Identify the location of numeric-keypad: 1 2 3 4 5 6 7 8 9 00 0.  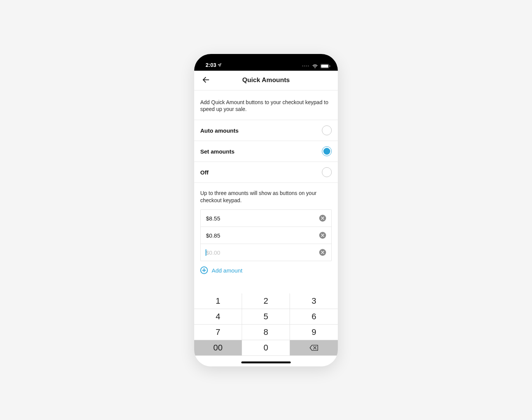
(266, 325).